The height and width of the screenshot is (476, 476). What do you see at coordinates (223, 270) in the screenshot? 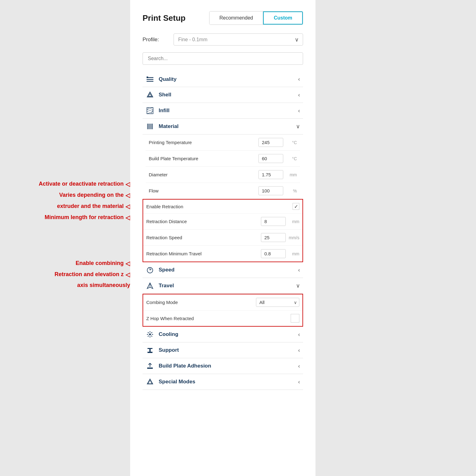
I see `section-speed: Speed ‹` at bounding box center [223, 270].